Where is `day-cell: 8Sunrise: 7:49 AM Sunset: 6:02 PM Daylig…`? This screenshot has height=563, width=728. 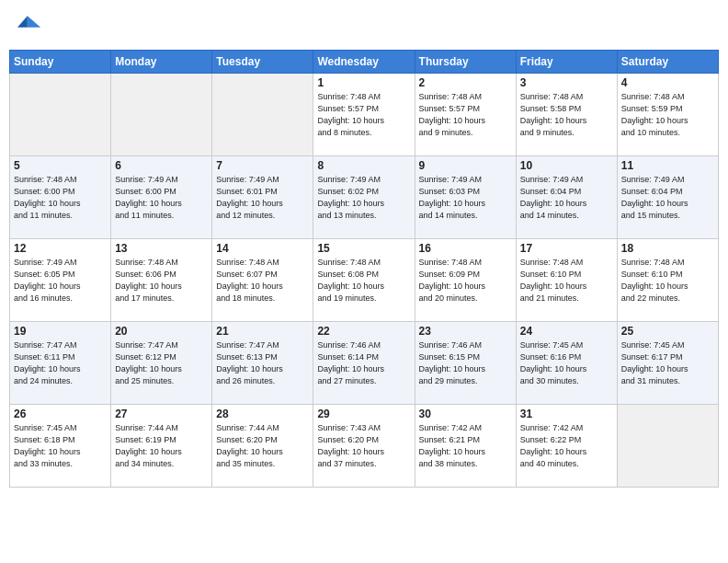
day-cell: 8Sunrise: 7:49 AM Sunset: 6:02 PM Daylig… is located at coordinates (364, 198).